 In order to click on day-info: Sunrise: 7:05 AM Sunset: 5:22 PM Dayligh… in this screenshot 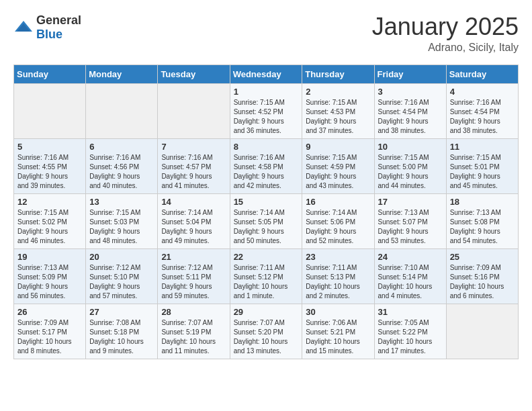, I will do `click(410, 337)`.